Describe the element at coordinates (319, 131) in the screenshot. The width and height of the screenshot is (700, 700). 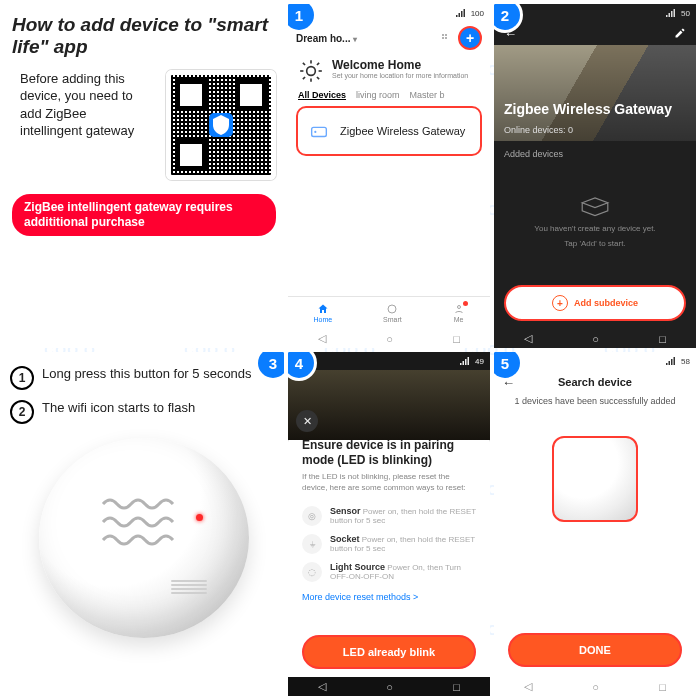
I see `gateway-icon` at that location.